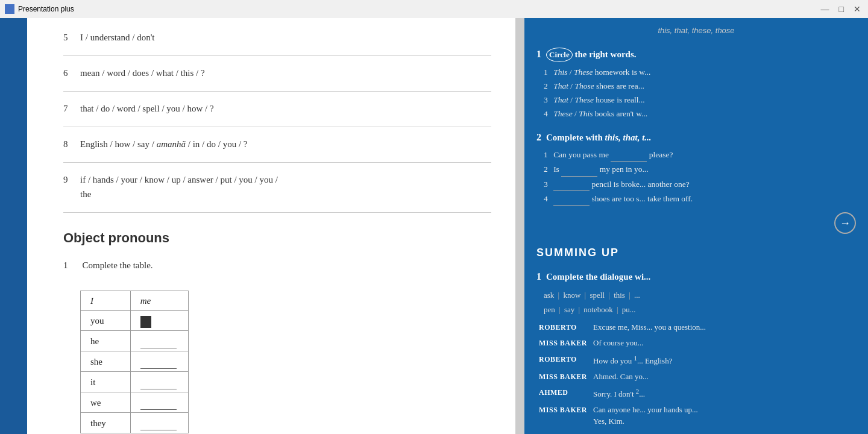  What do you see at coordinates (106, 301) in the screenshot?
I see `header-subject: I` at bounding box center [106, 301].